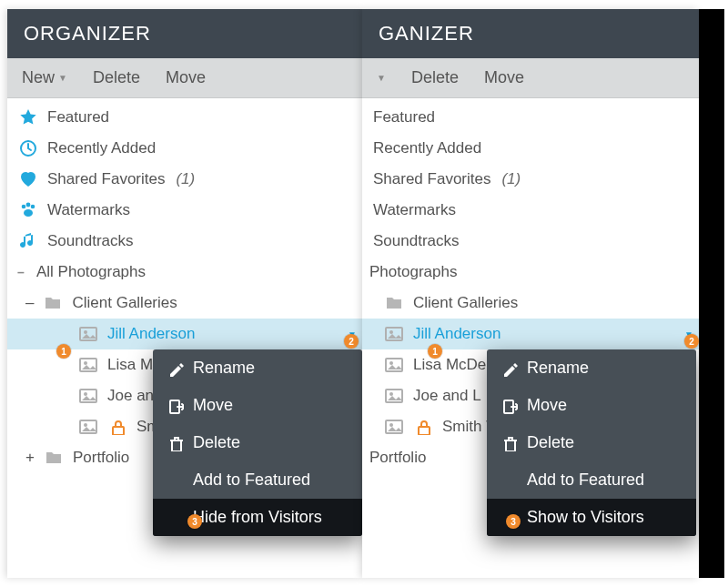 The image size is (728, 587). What do you see at coordinates (448, 396) in the screenshot?
I see `label: Joe and L` at bounding box center [448, 396].